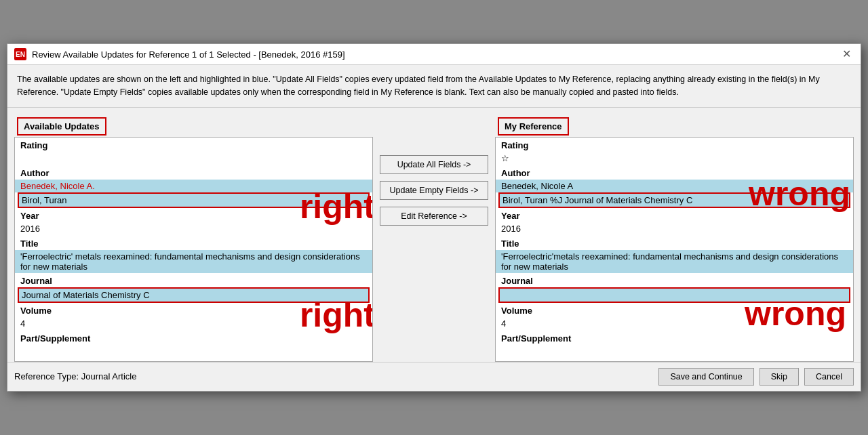 The height and width of the screenshot is (435, 868). What do you see at coordinates (674, 295) in the screenshot?
I see `right-journal-value: wrong` at bounding box center [674, 295].